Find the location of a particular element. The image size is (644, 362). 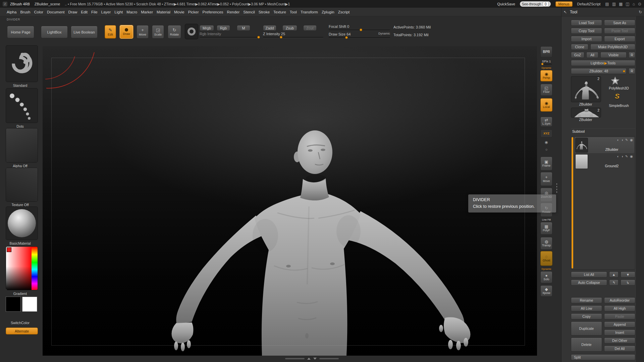

del-other-button: Del Other is located at coordinates (620, 341).